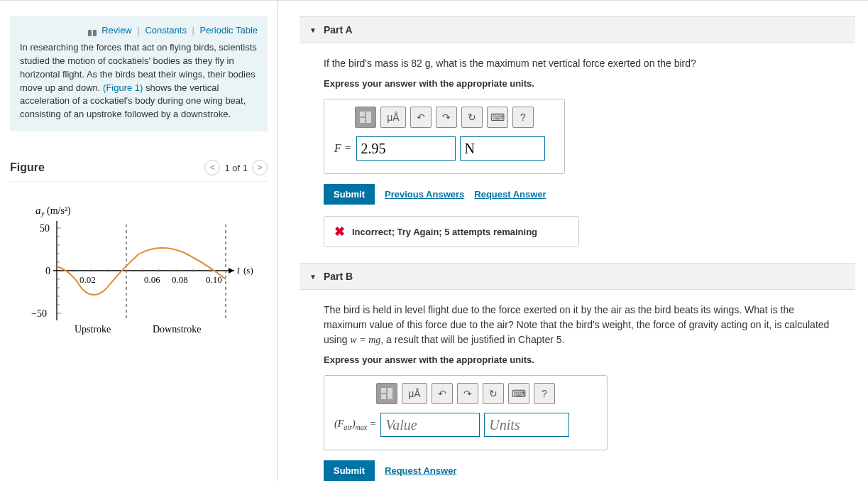 This screenshot has width=868, height=493. Describe the element at coordinates (123, 88) in the screenshot. I see `figure-reference-link: (Figure 1)` at that location.